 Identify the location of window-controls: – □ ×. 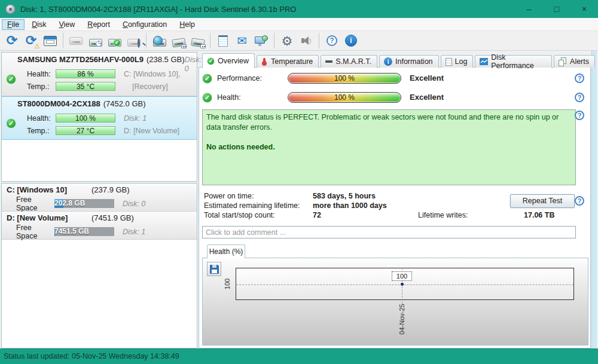
(557, 9).